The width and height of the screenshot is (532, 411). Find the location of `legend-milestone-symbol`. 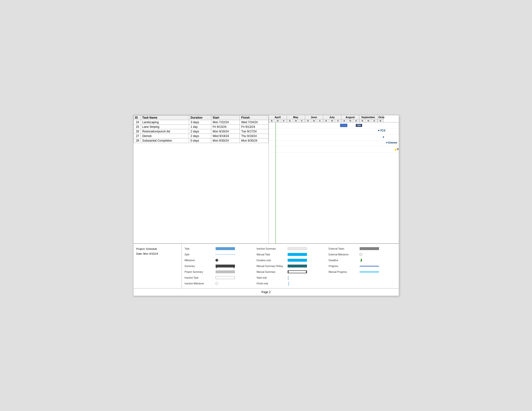

legend-milestone-symbol is located at coordinates (234, 260).